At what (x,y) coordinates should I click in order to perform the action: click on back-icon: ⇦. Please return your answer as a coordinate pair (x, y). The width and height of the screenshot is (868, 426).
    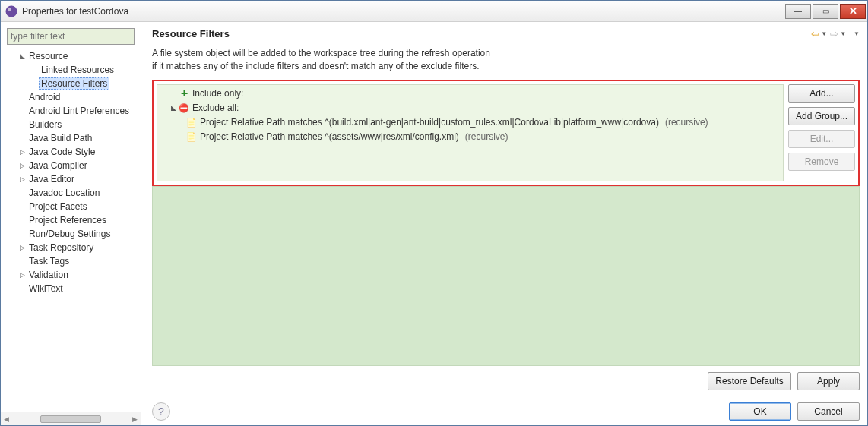
    Looking at the image, I should click on (815, 33).